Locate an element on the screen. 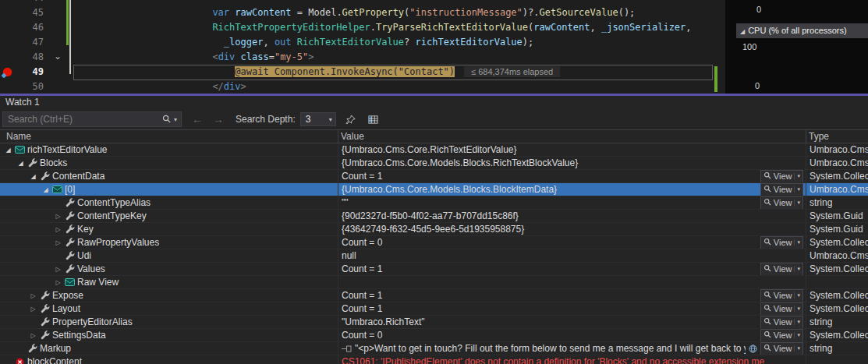  watch-row: ▷ExposeCount = 1View▾System.Collect is located at coordinates (434, 296).